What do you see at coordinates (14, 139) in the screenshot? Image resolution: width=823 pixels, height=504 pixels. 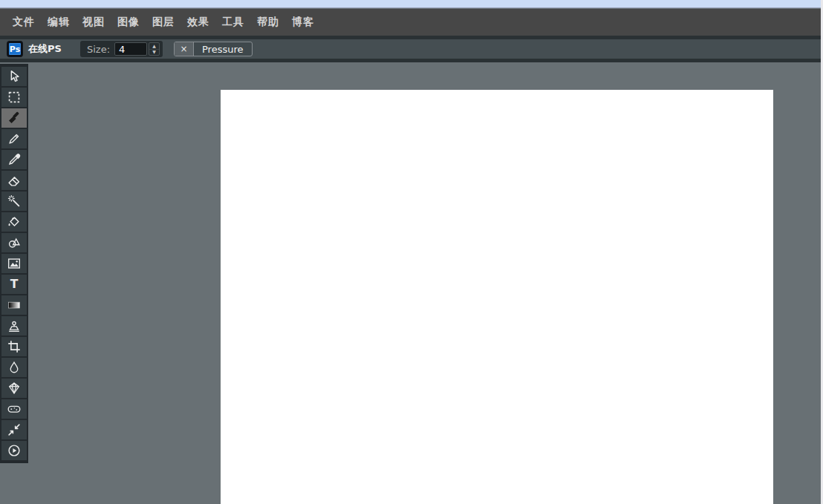 I see `pencil-tool` at bounding box center [14, 139].